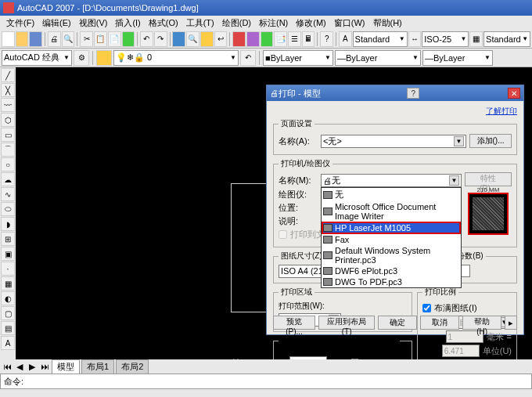 The width and height of the screenshot is (532, 397). Describe the element at coordinates (8, 254) in the screenshot. I see `block-button: ▣` at that location.